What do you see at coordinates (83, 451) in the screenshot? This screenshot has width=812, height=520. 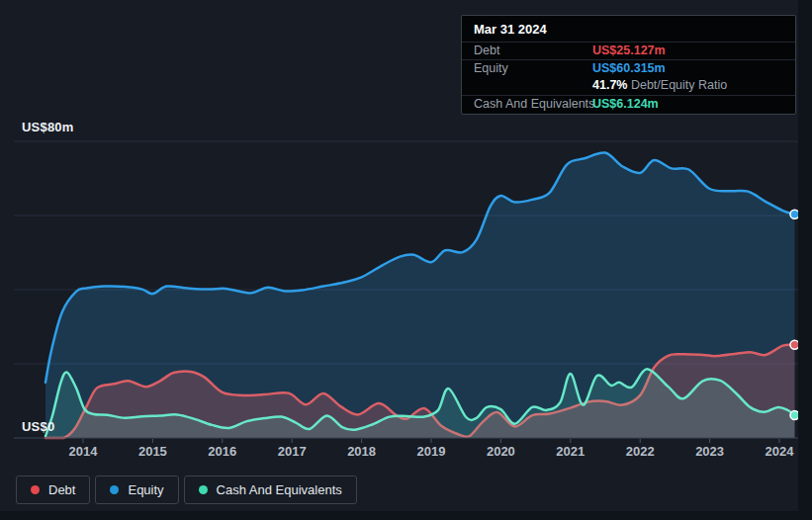 I see `x-axis-year-label: 2014` at bounding box center [83, 451].